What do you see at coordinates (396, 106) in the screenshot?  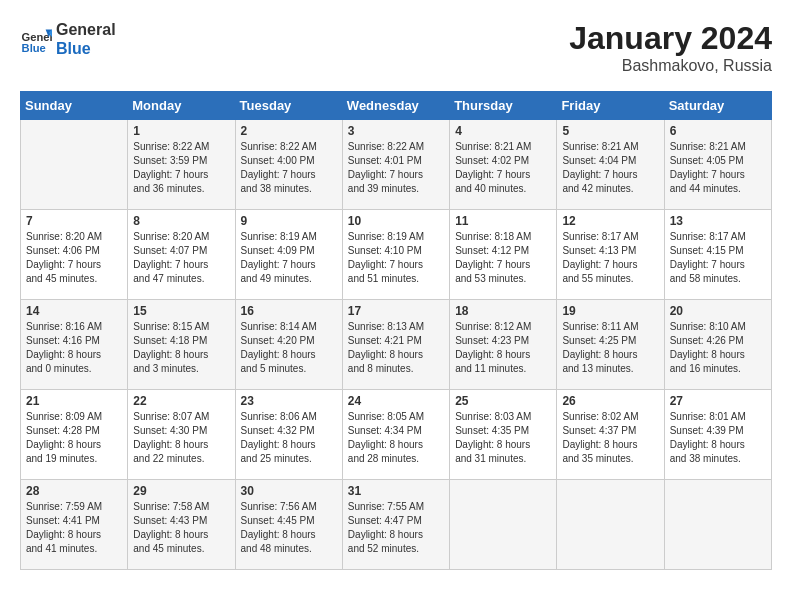 I see `header-row: SundayMondayTuesdayWednesdayThursdayFrid…` at bounding box center [396, 106].